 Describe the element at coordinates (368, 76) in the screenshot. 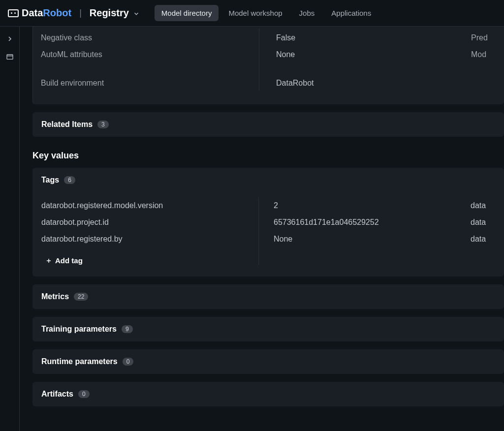

I see `prop-value-build-environment: DataRobot` at that location.